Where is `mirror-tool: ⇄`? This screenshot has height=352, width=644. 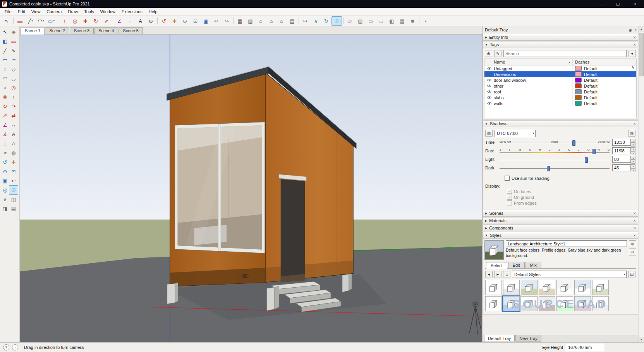 mirror-tool: ⇄ is located at coordinates (14, 116).